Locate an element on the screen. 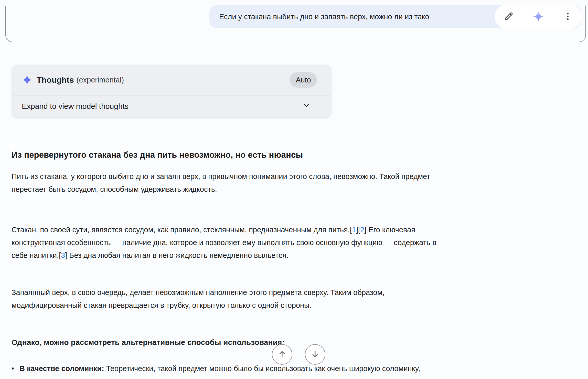 The width and height of the screenshot is (588, 379). scroll-anchor-square is located at coordinates (12, 147).